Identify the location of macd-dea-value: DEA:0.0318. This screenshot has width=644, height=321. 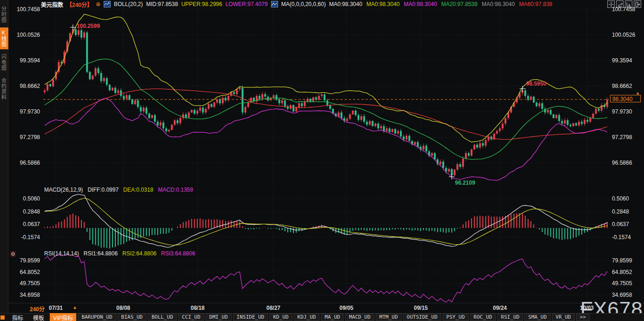
(139, 190).